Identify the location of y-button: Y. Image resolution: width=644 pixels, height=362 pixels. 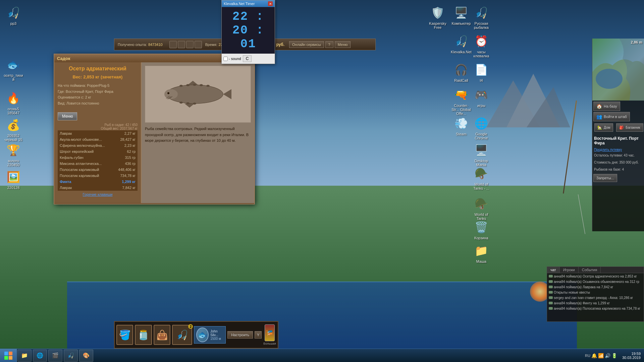
(258, 335).